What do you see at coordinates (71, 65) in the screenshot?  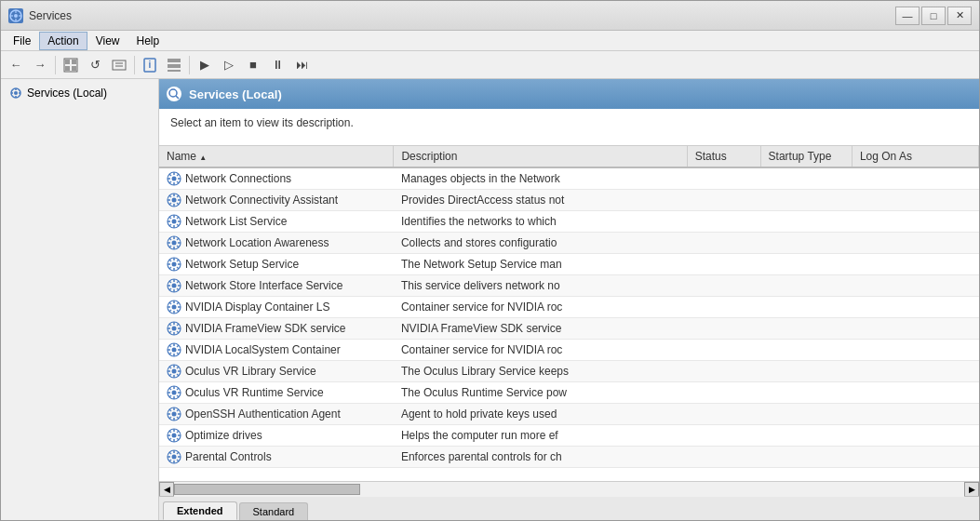 I see `up-button` at bounding box center [71, 65].